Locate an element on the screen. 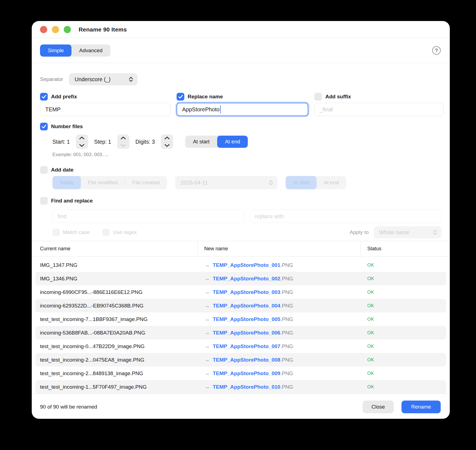 This screenshot has height=450, width=476. start-value-label: Start: 1 is located at coordinates (61, 142).